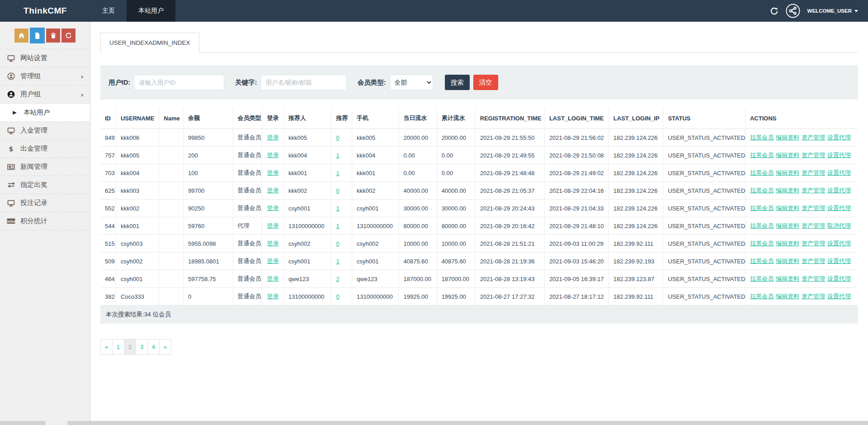 Image resolution: width=868 pixels, height=425 pixels. Describe the element at coordinates (165, 347) in the screenshot. I see `page-button-next: »` at that location.